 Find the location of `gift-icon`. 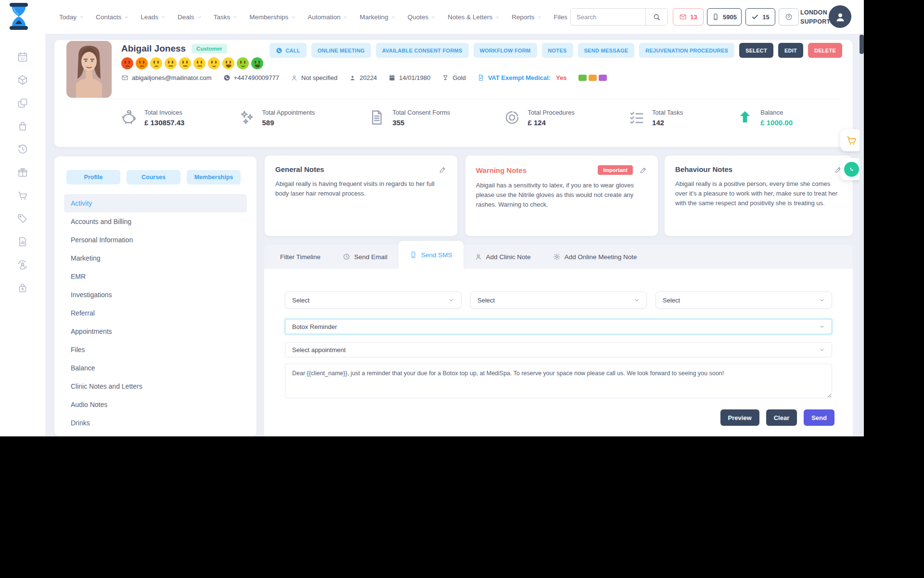

gift-icon is located at coordinates (23, 172).